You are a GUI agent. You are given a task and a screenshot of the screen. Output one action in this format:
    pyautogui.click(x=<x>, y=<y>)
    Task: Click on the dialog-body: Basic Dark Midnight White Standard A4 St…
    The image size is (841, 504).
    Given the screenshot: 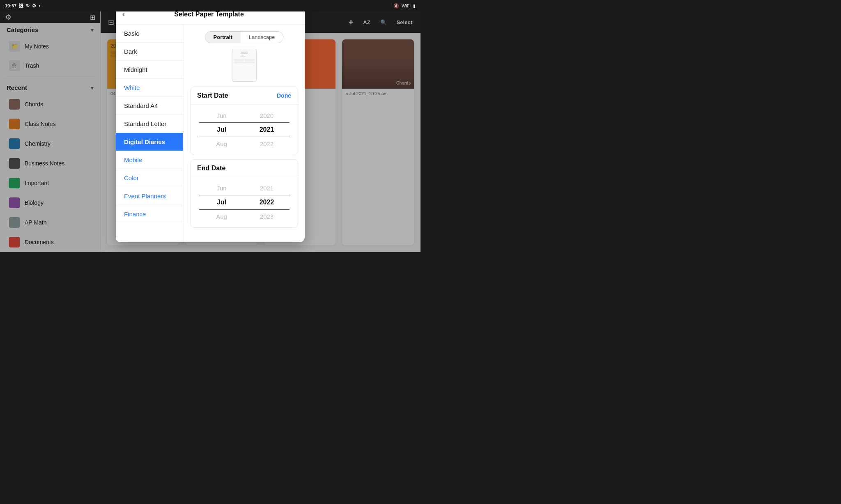 What is the action you would take?
    pyautogui.click(x=210, y=133)
    